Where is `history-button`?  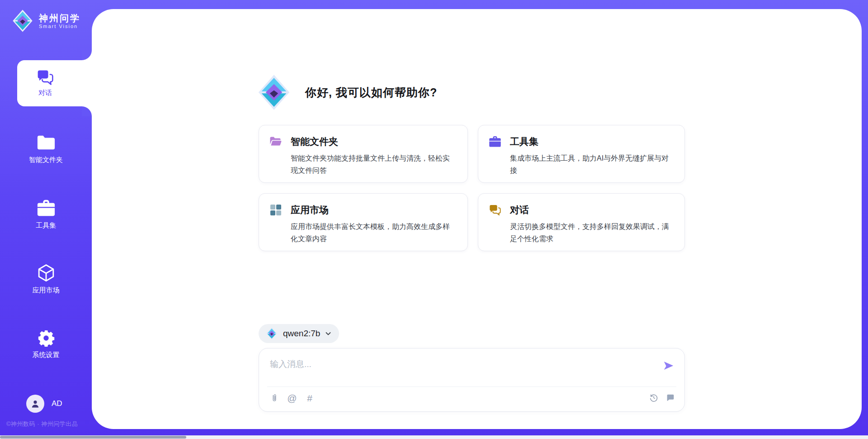
history-button is located at coordinates (654, 398).